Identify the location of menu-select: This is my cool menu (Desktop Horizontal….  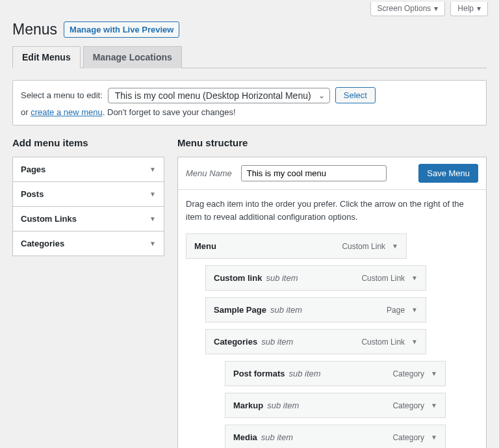
(219, 96).